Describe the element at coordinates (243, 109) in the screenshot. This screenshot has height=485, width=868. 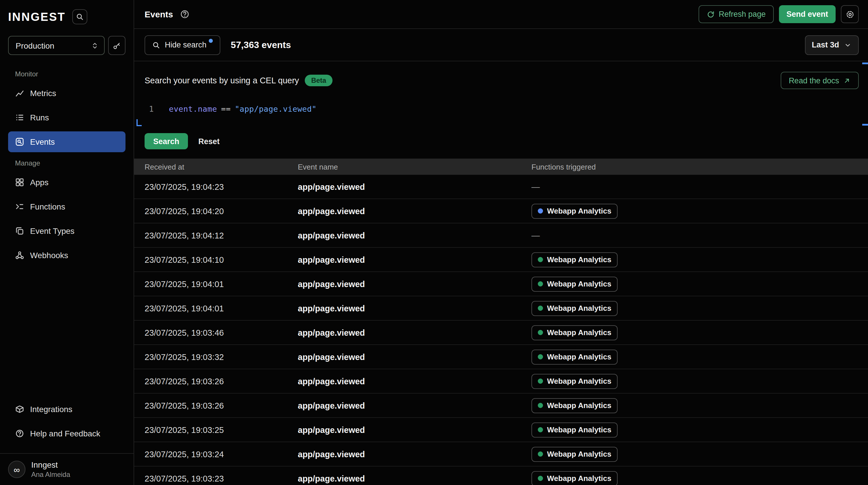
I see `cel-query-line: event.name == "app/page.viewed"` at that location.